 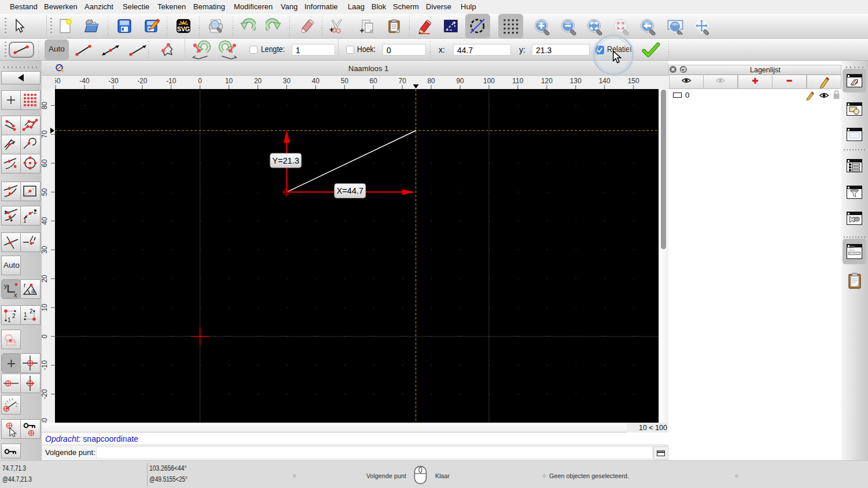 I want to click on svg-text: -40, so click(x=84, y=81).